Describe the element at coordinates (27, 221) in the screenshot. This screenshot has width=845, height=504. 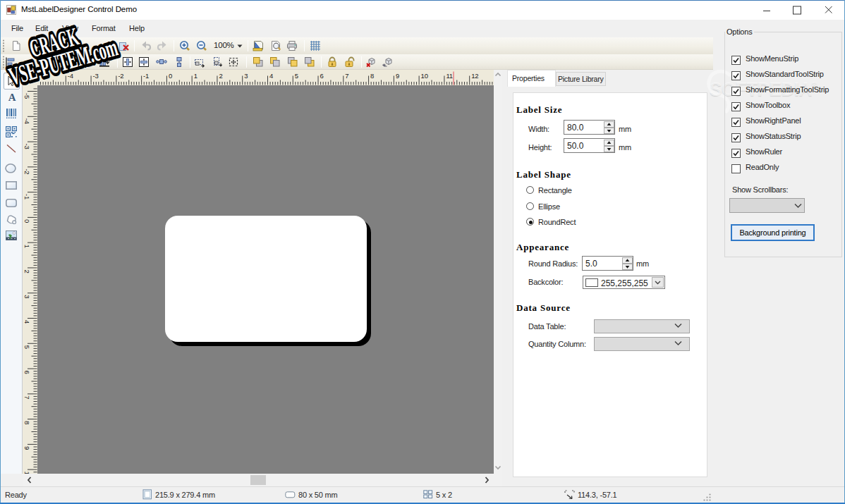
I see `svg-text: 0` at that location.